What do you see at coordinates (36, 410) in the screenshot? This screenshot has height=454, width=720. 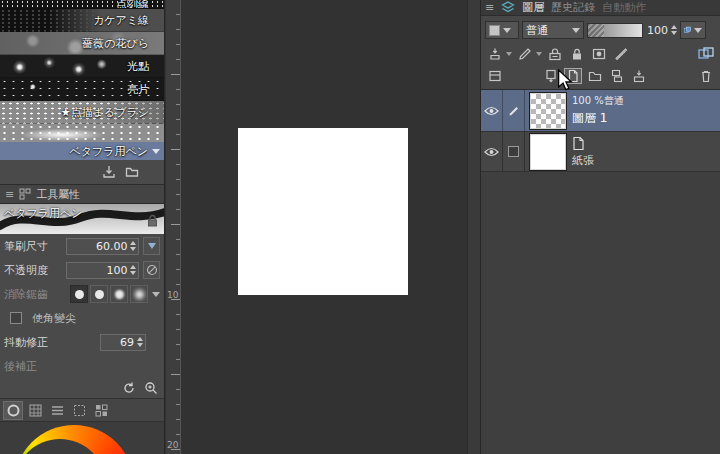 I see `color-set-icon` at bounding box center [36, 410].